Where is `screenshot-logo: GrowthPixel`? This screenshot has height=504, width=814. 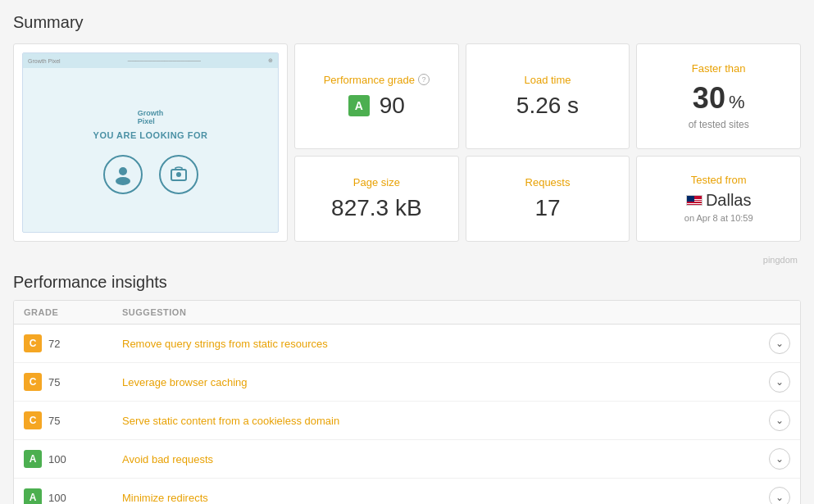 screenshot-logo: GrowthPixel is located at coordinates (151, 117).